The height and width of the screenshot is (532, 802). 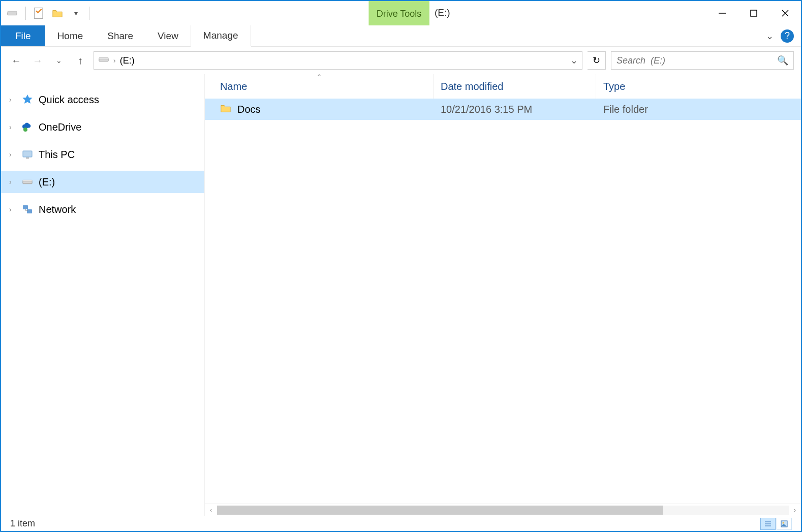 I want to click on address-bar: › (E:) ⌄, so click(x=338, y=60).